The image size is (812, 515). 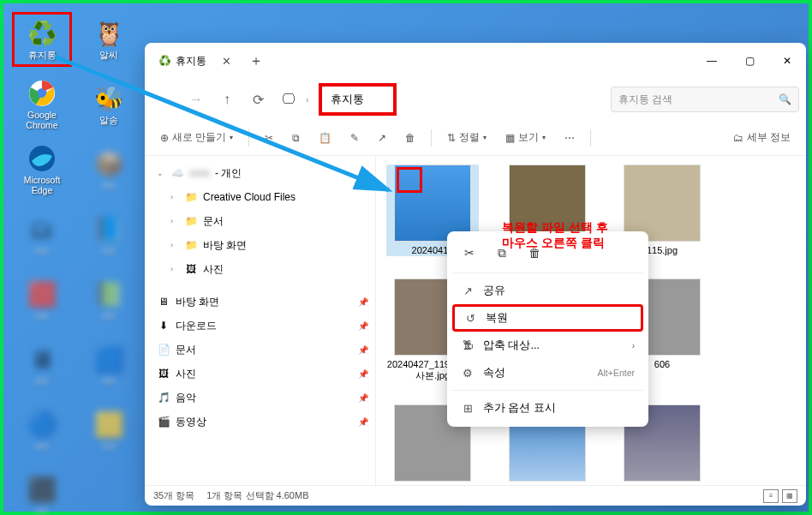 What do you see at coordinates (570, 138) in the screenshot?
I see `more-icon: ⋯` at bounding box center [570, 138].